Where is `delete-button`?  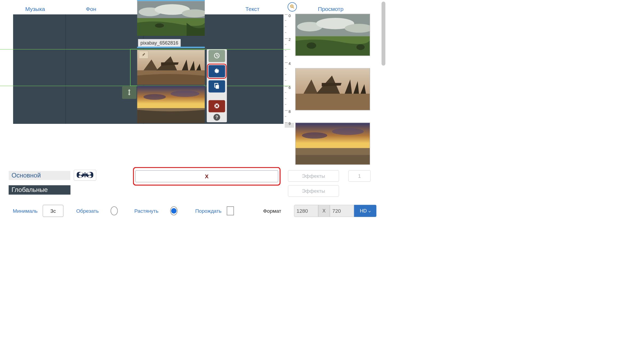
delete-button is located at coordinates (217, 106).